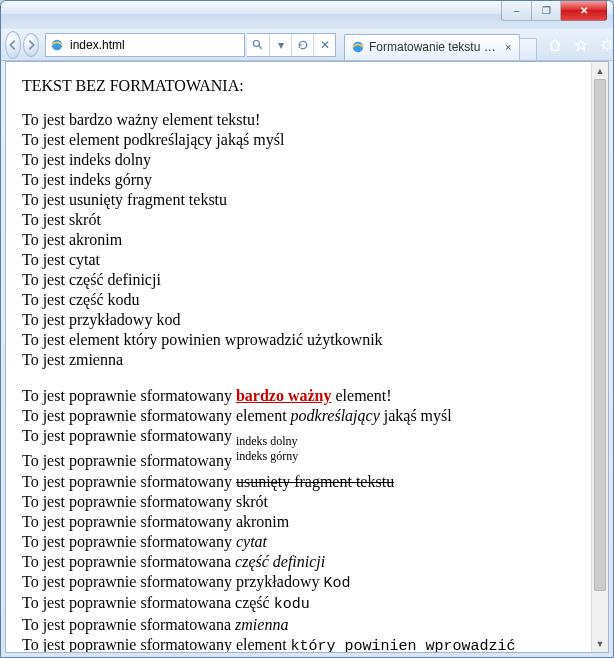 This screenshot has height=658, width=614. Describe the element at coordinates (307, 45) in the screenshot. I see `navigation-bar: ▾ ✕ Formatowanie tekstu w H... ×` at that location.